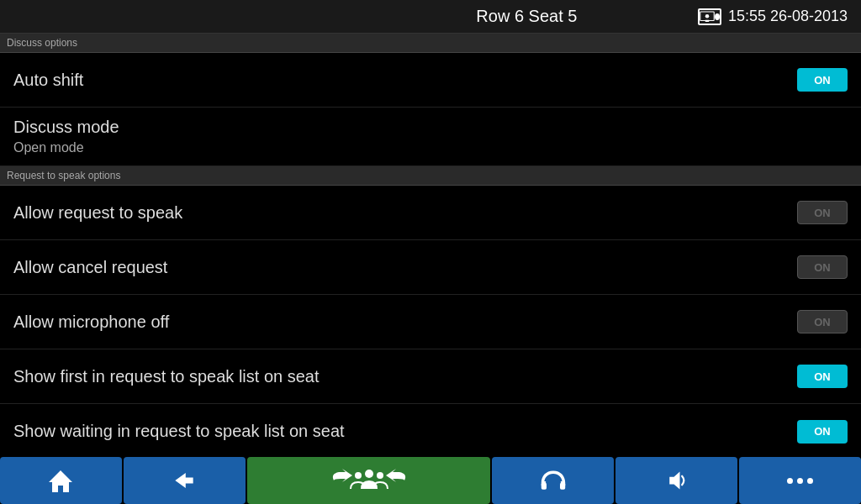 The image size is (861, 504). I want to click on discuss-mode-title: Discuss mode, so click(430, 128).